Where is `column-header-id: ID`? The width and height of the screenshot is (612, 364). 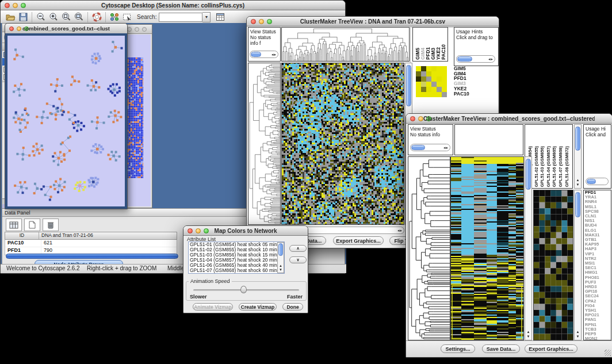 column-header-id: ID is located at coordinates (22, 236).